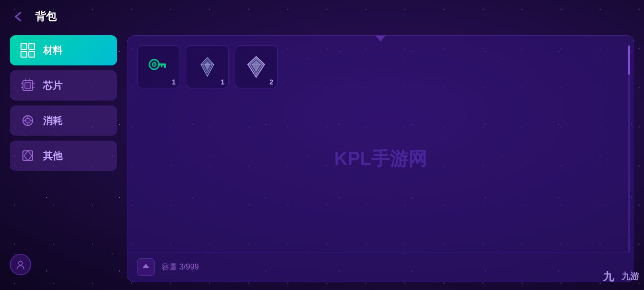 This screenshot has width=644, height=290. What do you see at coordinates (256, 67) in the screenshot?
I see `list-item: 2` at bounding box center [256, 67].